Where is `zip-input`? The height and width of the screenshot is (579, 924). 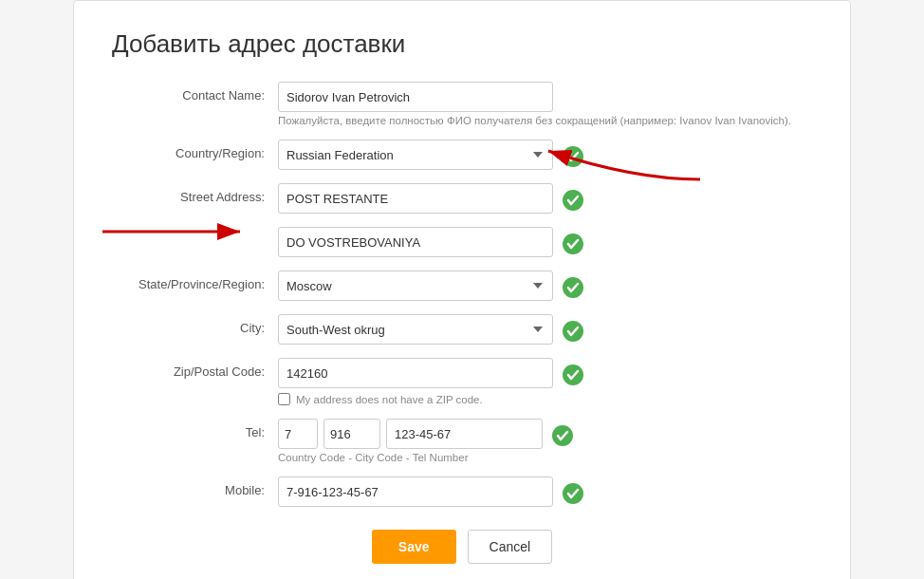 zip-input is located at coordinates (416, 373).